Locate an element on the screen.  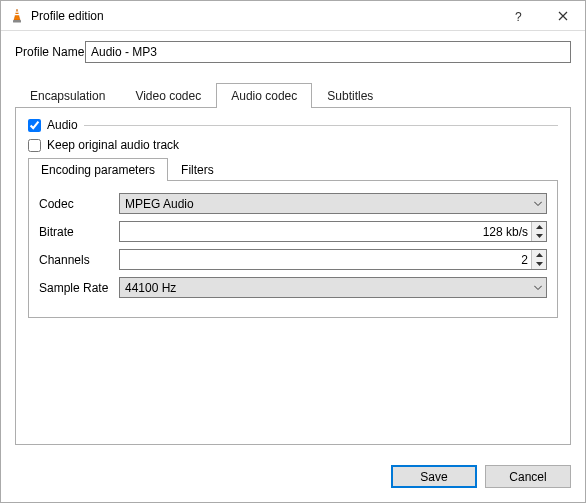
bitrate-spinbox: 128 kb/s is located at coordinates (333, 232).